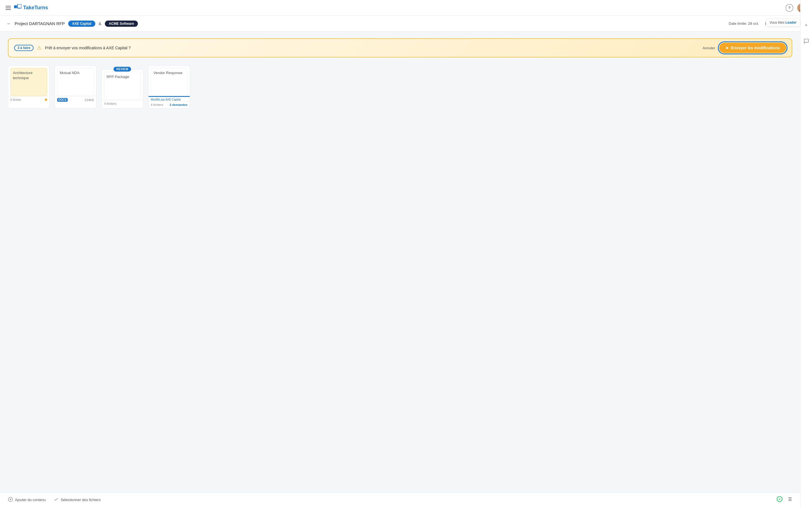  Describe the element at coordinates (70, 73) in the screenshot. I see `file-name-mutual-nda: Mutual NDA` at that location.